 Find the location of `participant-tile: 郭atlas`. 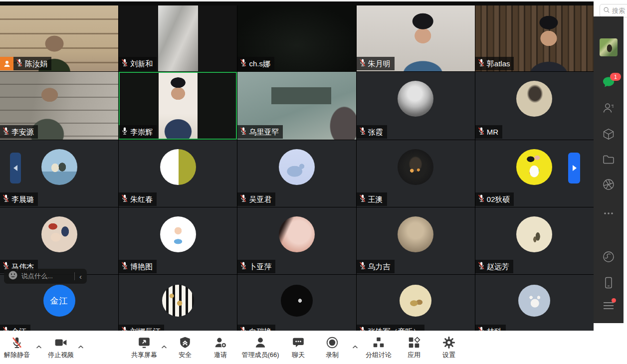

participant-tile: 郭atlas is located at coordinates (535, 38).